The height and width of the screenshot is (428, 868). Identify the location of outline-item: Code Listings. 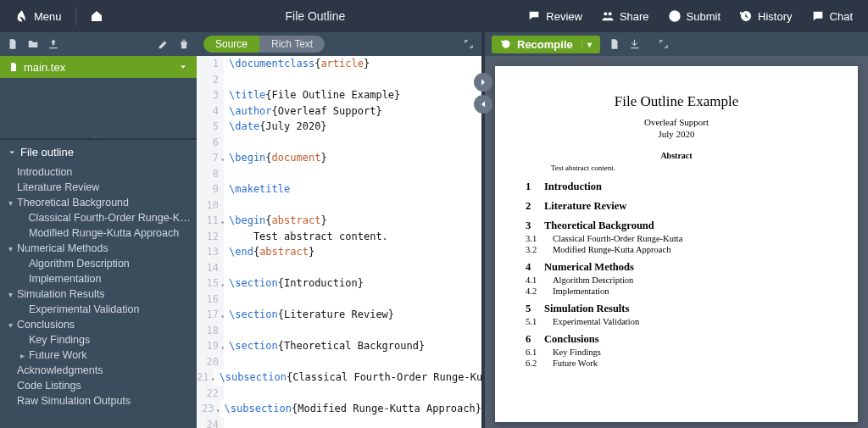
(98, 386).